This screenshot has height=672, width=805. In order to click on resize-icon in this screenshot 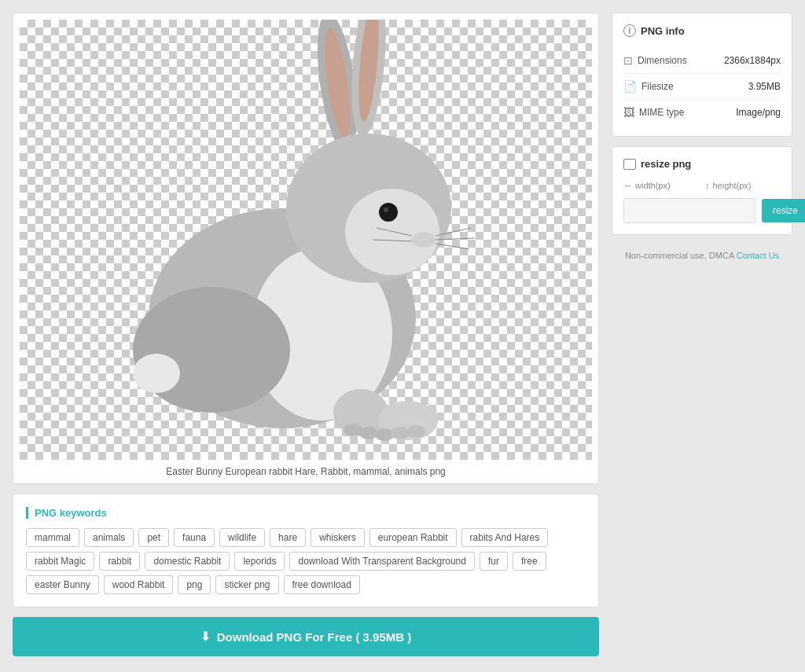, I will do `click(630, 164)`.